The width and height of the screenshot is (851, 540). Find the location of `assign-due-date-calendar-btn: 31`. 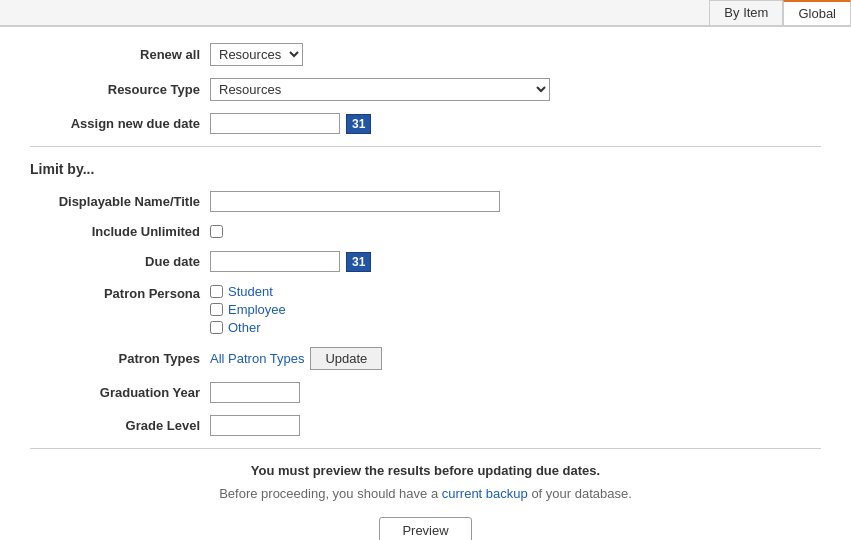

assign-due-date-calendar-btn: 31 is located at coordinates (358, 124).